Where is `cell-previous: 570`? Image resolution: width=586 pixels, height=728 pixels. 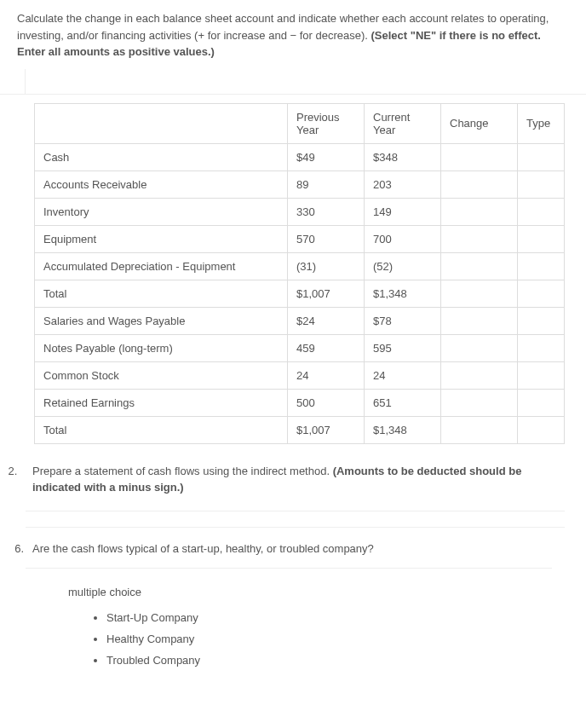
cell-previous: 570 is located at coordinates (326, 239).